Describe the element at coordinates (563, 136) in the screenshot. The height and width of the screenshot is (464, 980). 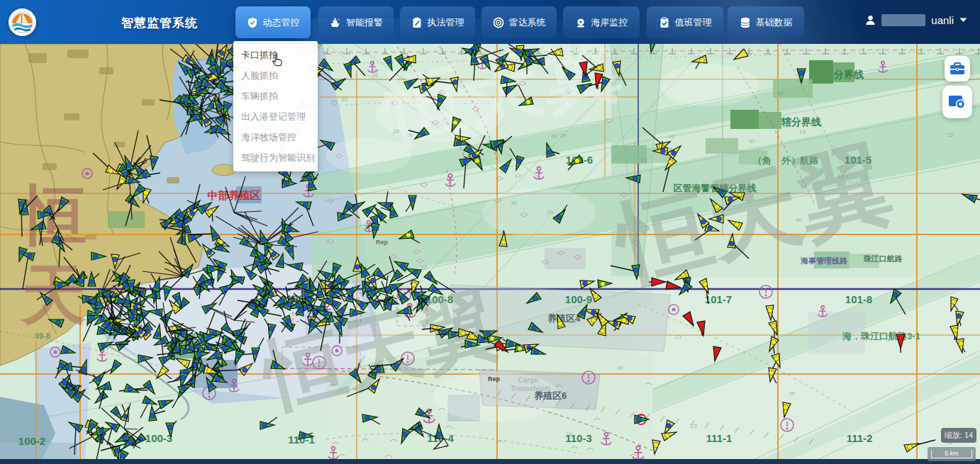
I see `svg-text: 29` at that location.